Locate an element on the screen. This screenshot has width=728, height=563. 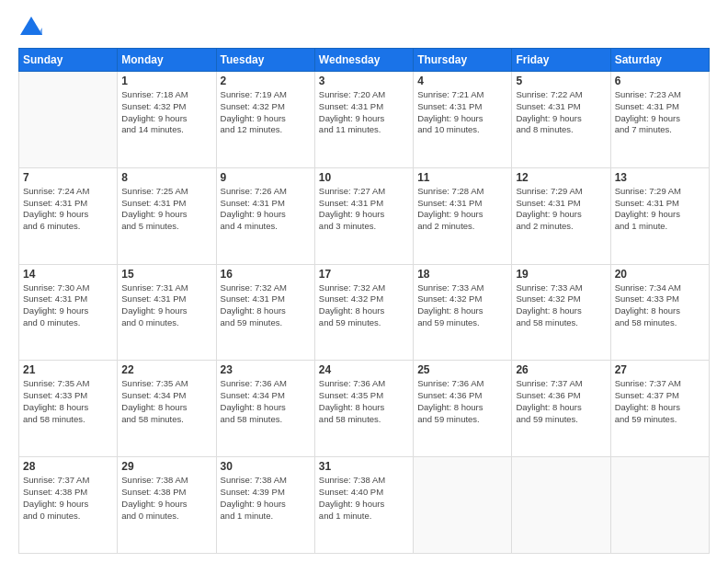
day-number: 13 is located at coordinates (660, 178).